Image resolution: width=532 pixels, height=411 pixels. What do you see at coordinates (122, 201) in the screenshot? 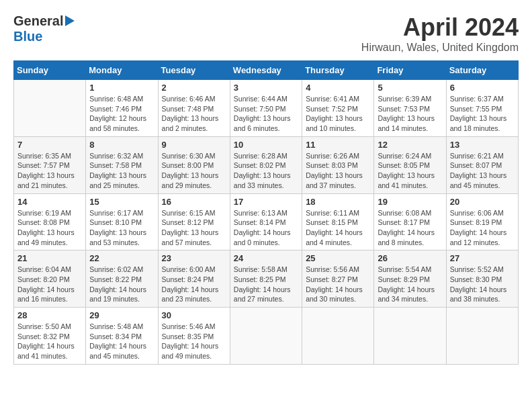
I see `day-number: 15` at bounding box center [122, 201].